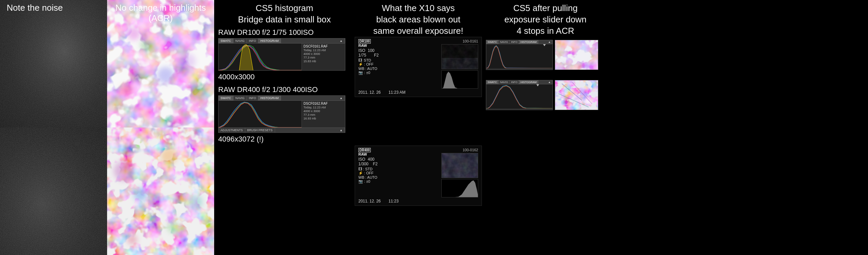  I want to click on cs5-thumbnail-bottom, so click(577, 95).